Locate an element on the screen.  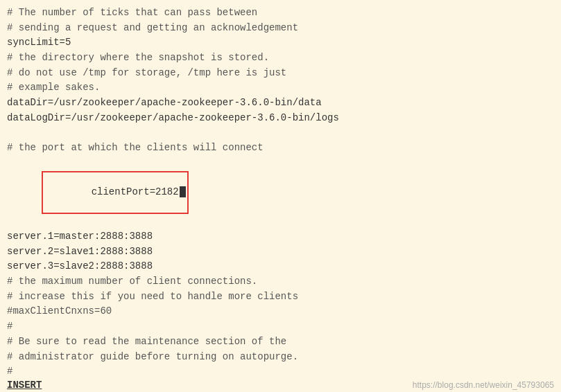
code-line: server.2=slave1:2888:3888 is located at coordinates (280, 252).